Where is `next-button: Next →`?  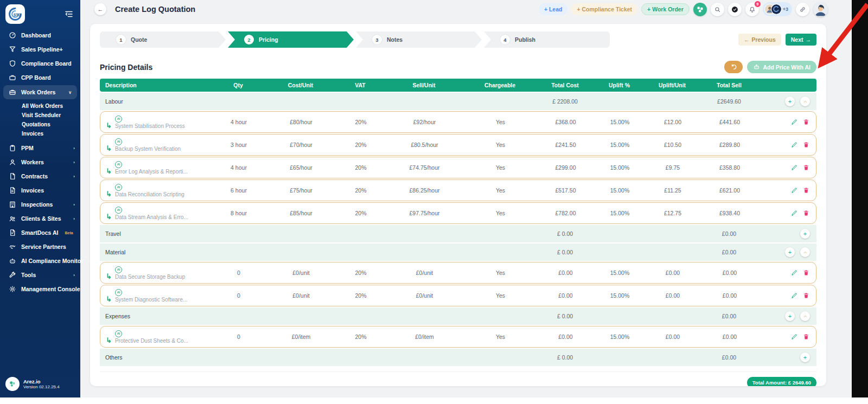
next-button: Next → is located at coordinates (801, 40).